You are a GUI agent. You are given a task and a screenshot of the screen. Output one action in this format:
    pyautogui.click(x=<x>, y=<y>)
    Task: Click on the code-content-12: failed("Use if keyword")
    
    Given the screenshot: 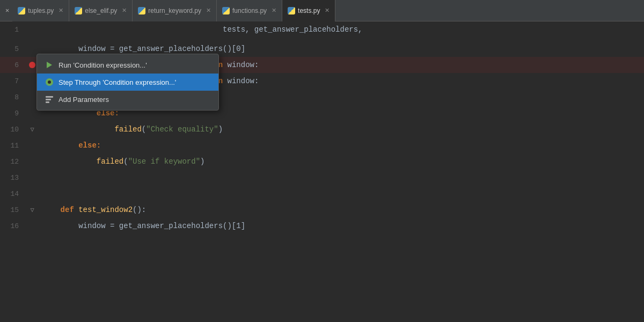 What is the action you would take?
    pyautogui.click(x=342, y=162)
    